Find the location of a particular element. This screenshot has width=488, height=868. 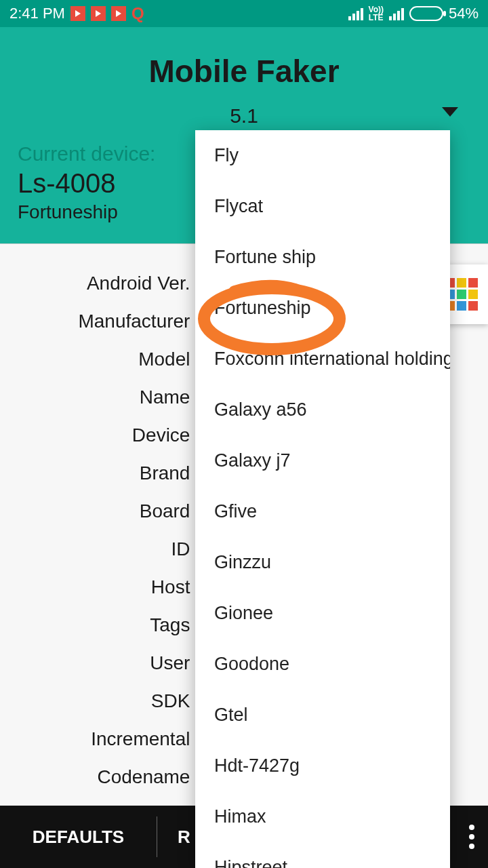

more-menu-button is located at coordinates (472, 837).